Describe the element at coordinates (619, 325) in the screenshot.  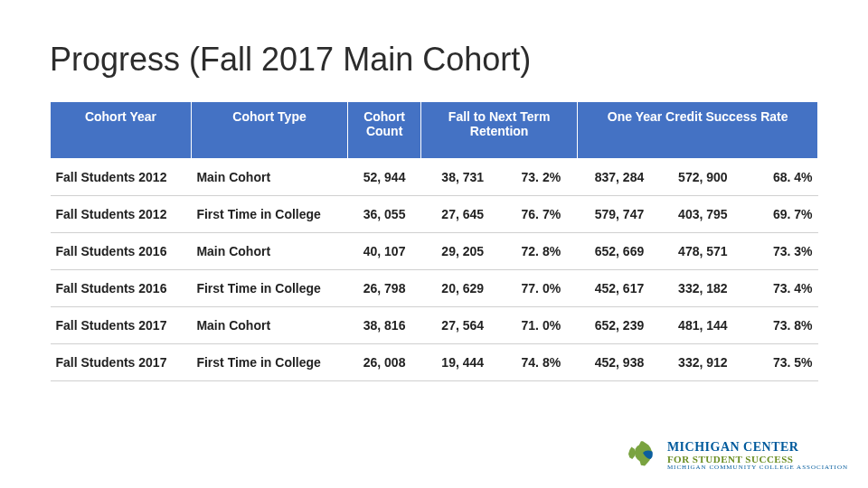
I see `cell-cred-a: 652, 239` at that location.